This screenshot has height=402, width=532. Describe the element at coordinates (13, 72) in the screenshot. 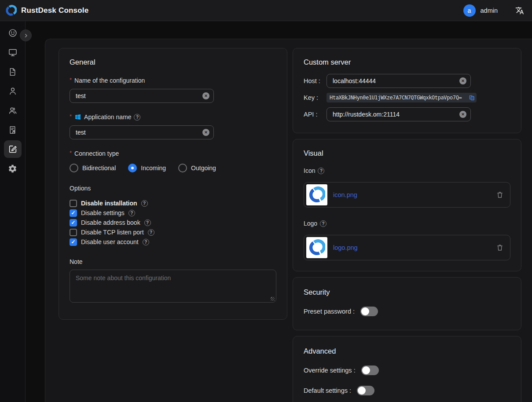

I see `sidebar-item-documents` at that location.